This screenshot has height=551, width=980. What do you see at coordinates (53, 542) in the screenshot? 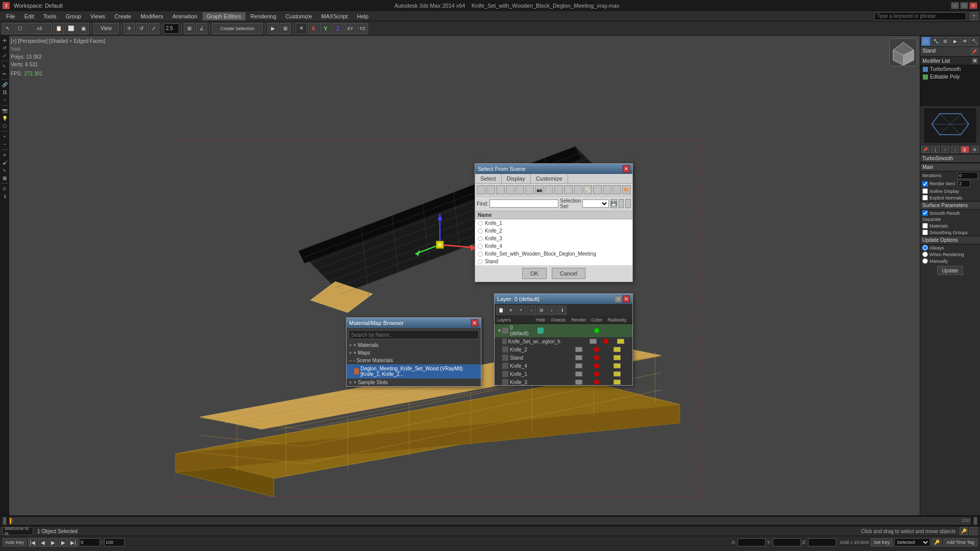
I see `play-btn: ▶` at bounding box center [53, 542].